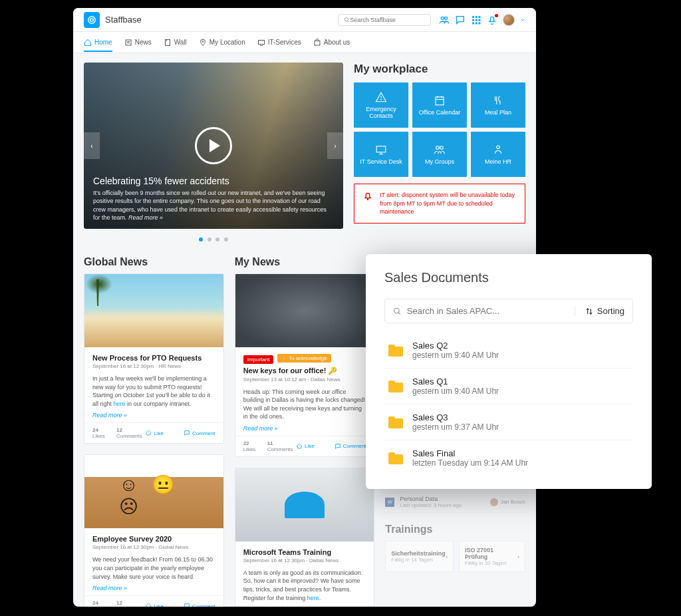 This screenshot has height=616, width=681. What do you see at coordinates (92, 146) in the screenshot?
I see `carousel-prev: ‹` at bounding box center [92, 146].